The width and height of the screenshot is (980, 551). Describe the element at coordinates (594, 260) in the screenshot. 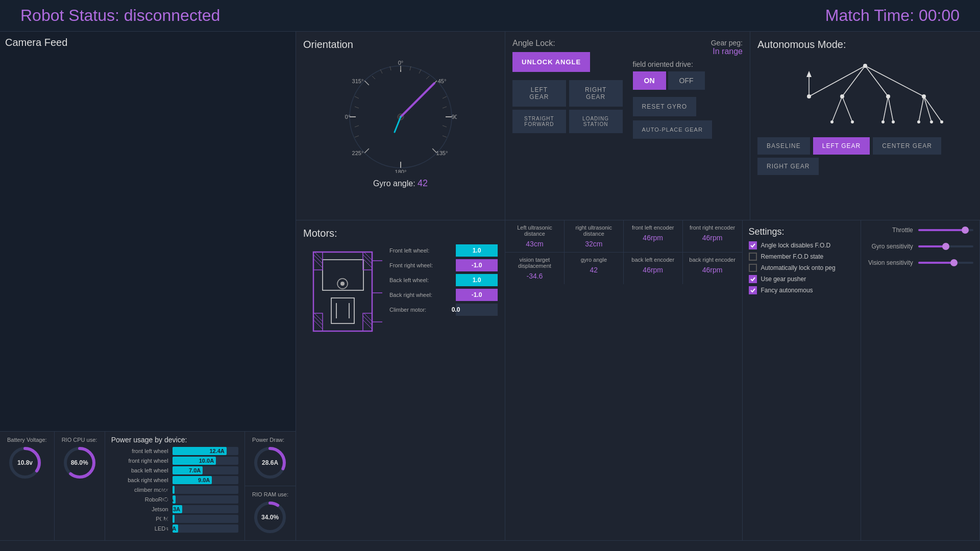

I see `gyro-angle-sensor-label: gyro angle` at that location.